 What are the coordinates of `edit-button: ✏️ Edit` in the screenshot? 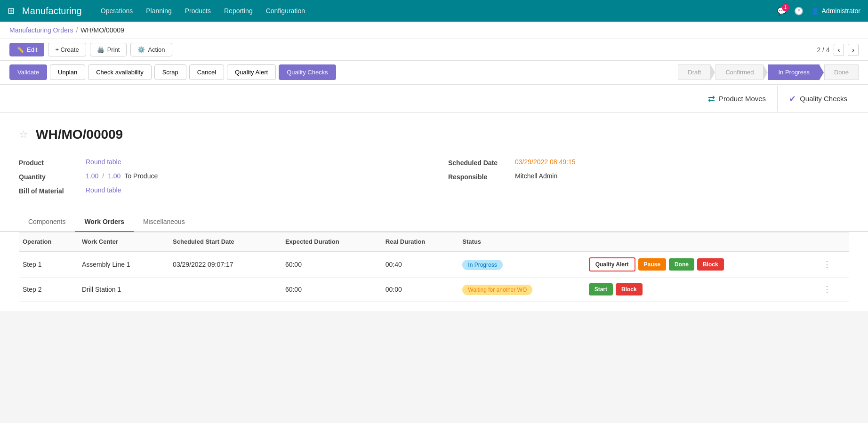 It's located at (27, 50).